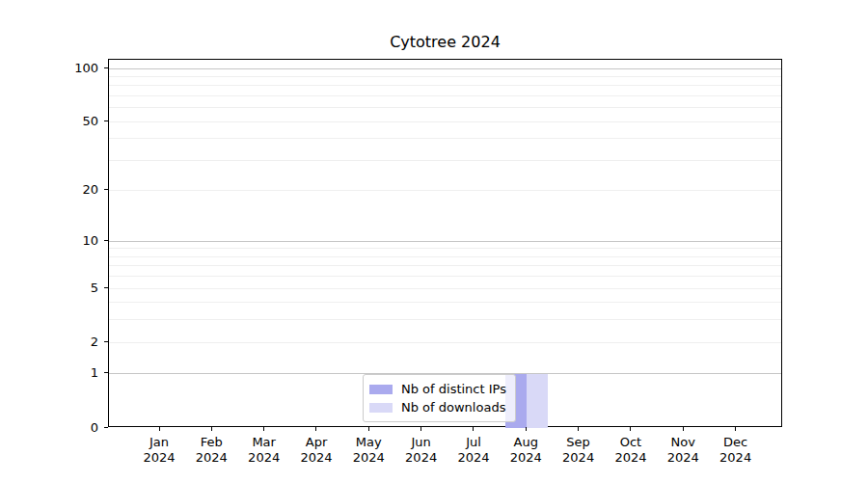  I want to click on legend-label-downloads: Nb of downloads, so click(453, 407).